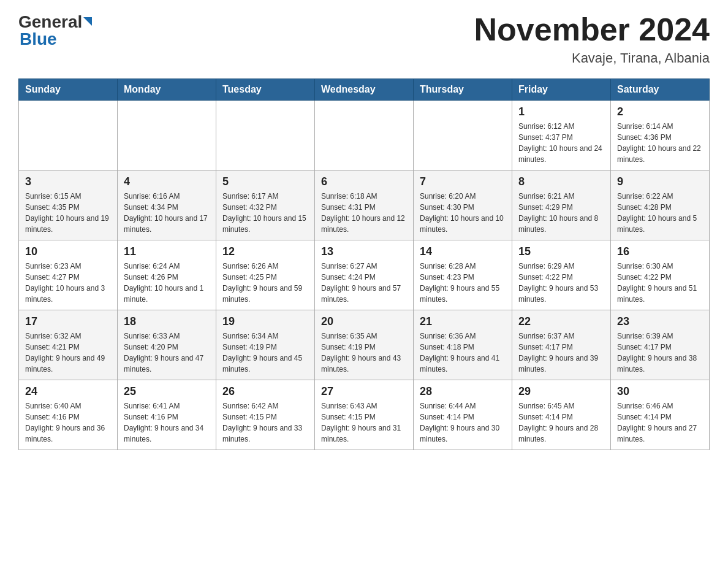  I want to click on calendar-cell: 1Sunrise: 6:12 AM Sunset: 4:37 PM Daylig…, so click(561, 136).